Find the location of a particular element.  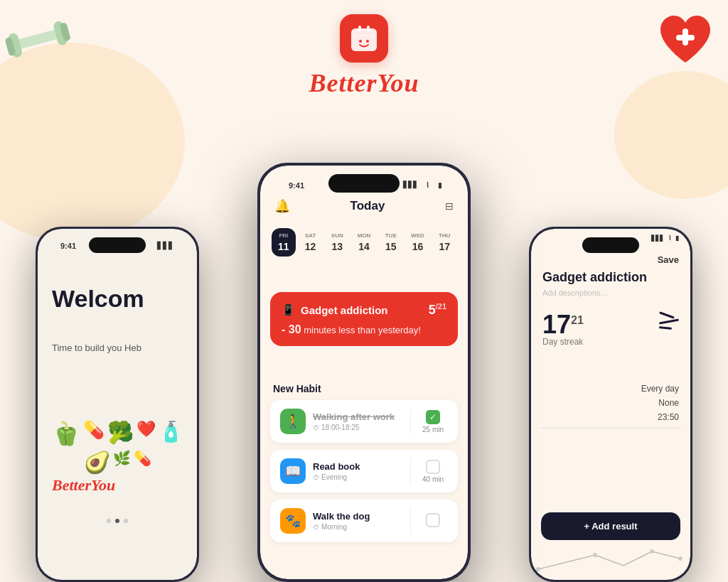

cal-daynum-mon: 14 is located at coordinates (364, 247).